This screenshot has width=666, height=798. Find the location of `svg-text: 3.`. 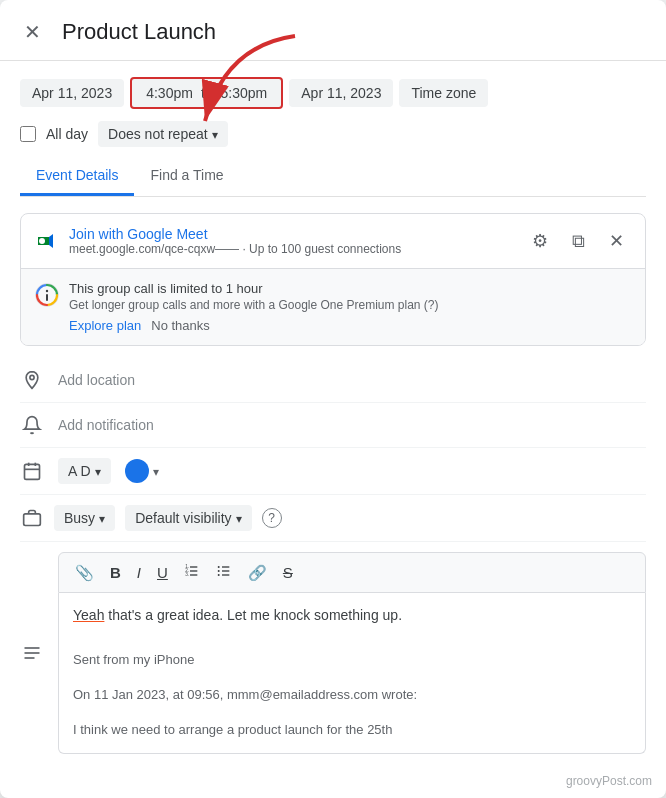

svg-text: 3. is located at coordinates (187, 574).